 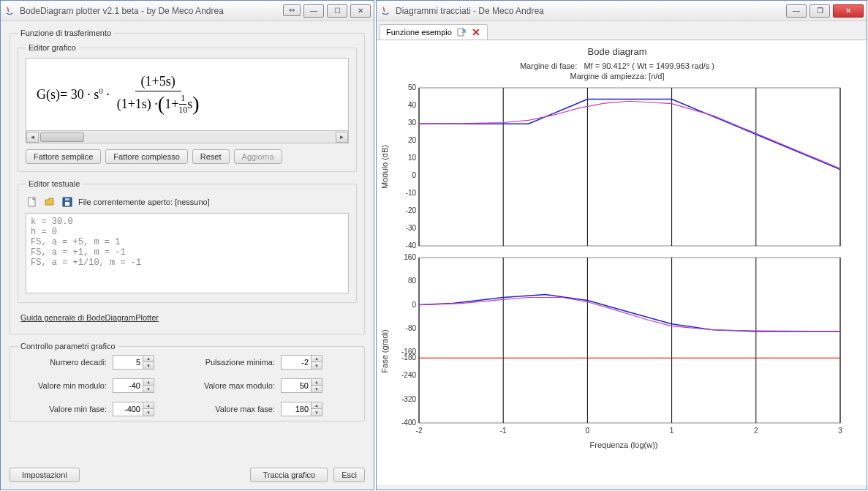 What do you see at coordinates (409, 400) in the screenshot?
I see `svg-text: -320` at bounding box center [409, 400].